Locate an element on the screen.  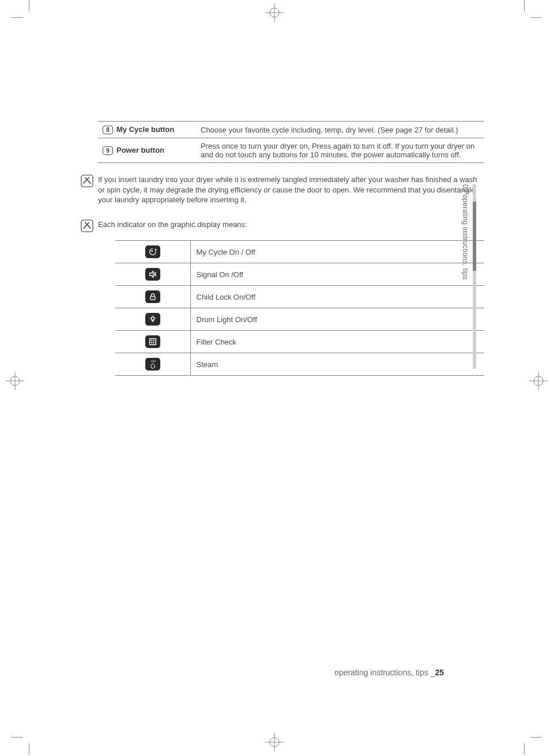
indicator-label: Signal On /Off is located at coordinates (337, 274).